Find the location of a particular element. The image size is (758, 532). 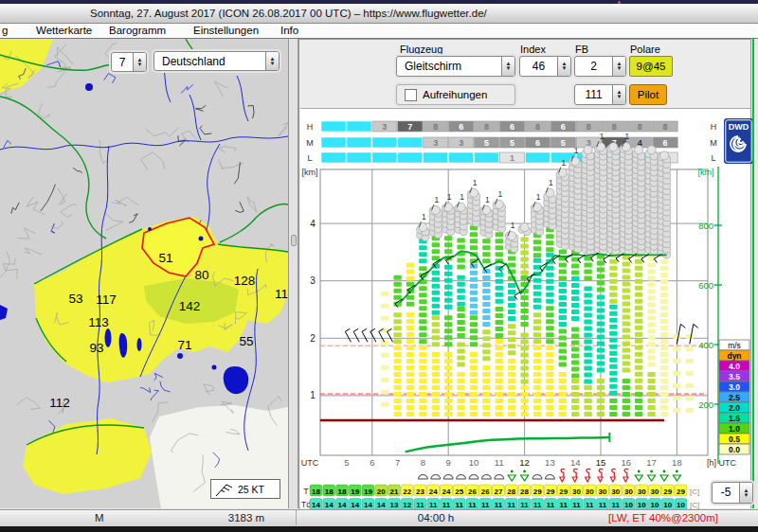

aufreihungen-checkbox is located at coordinates (411, 95).